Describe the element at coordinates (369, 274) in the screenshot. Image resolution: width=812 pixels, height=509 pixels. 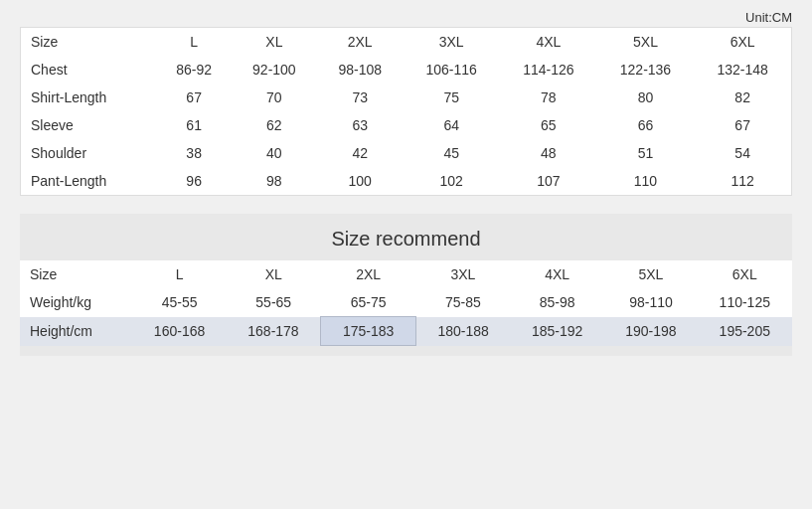
I see `table2-header-cell: 2XL` at that location.